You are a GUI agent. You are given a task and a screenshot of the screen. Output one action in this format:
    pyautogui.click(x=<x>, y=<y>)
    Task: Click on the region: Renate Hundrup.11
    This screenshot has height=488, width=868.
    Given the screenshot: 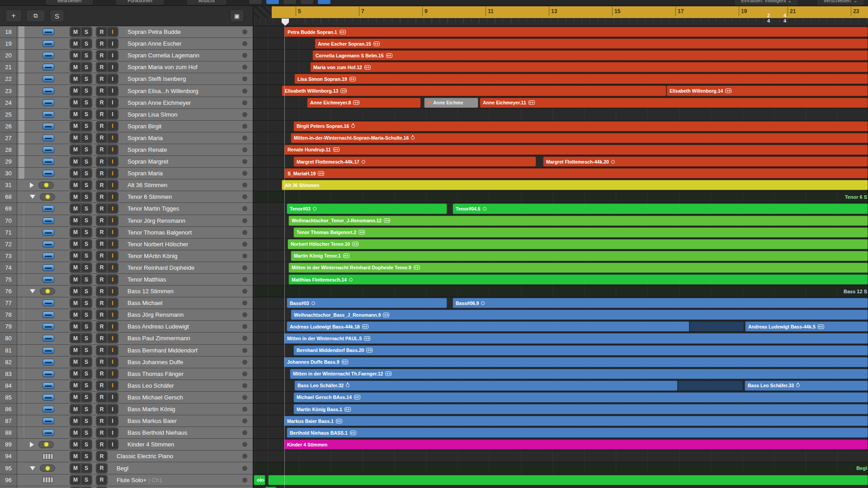 What is the action you would take?
    pyautogui.click(x=576, y=150)
    